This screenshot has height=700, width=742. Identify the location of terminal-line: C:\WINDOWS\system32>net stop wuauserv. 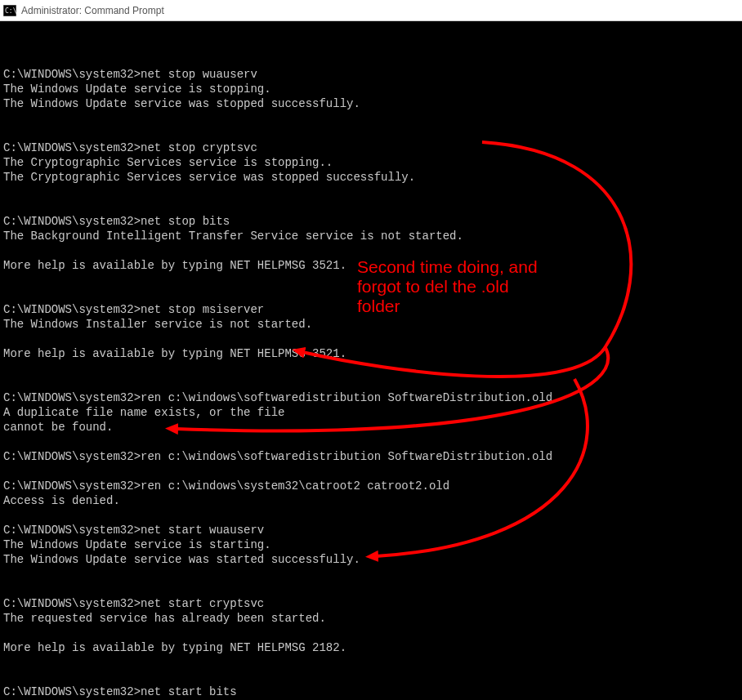
(371, 74).